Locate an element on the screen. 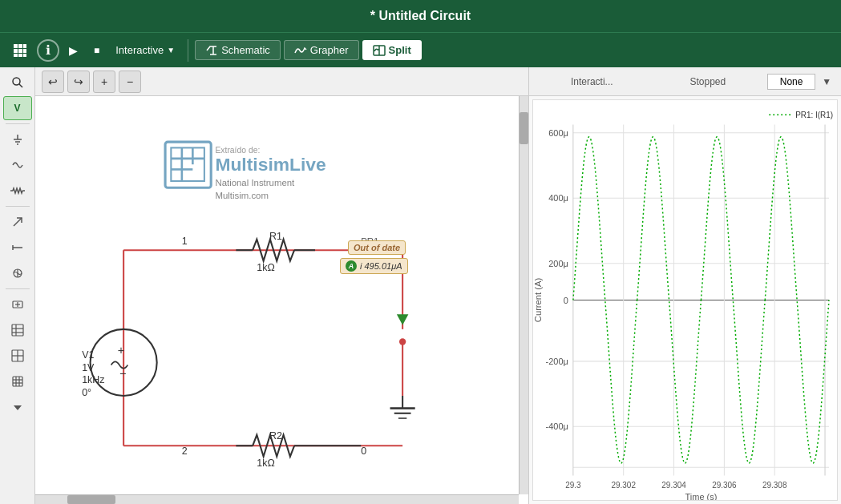  sidebar-wire is located at coordinates (18, 248).